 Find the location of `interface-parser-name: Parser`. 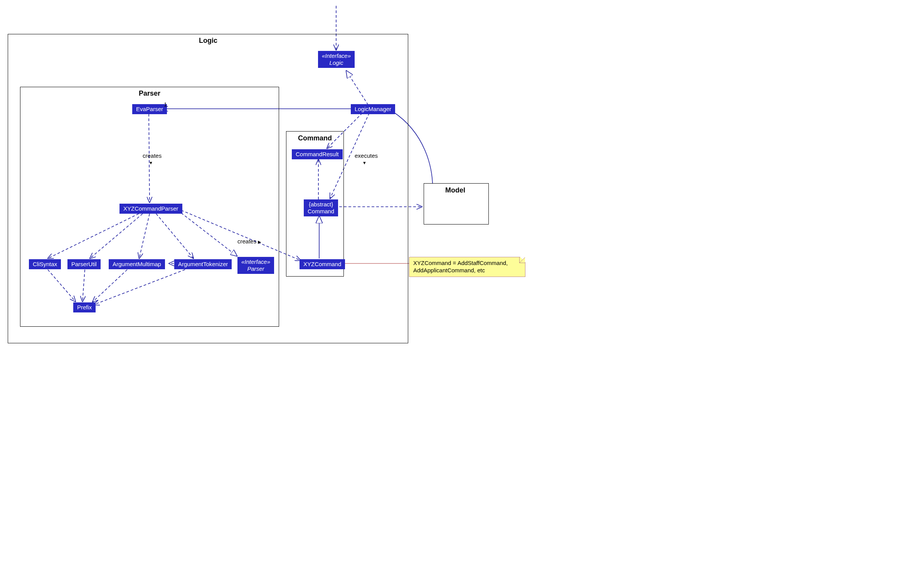

interface-parser-name: Parser is located at coordinates (256, 269).